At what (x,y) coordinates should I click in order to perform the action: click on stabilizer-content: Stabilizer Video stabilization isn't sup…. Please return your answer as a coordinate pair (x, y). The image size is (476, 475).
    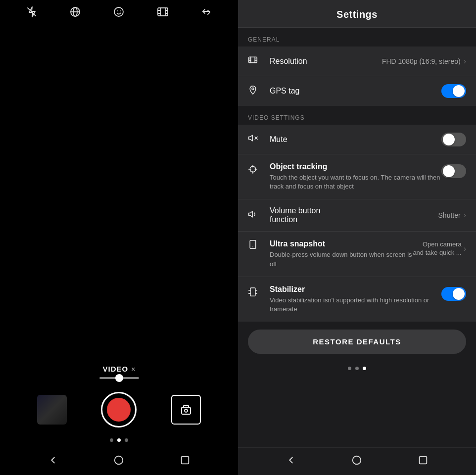
    Looking at the image, I should click on (355, 299).